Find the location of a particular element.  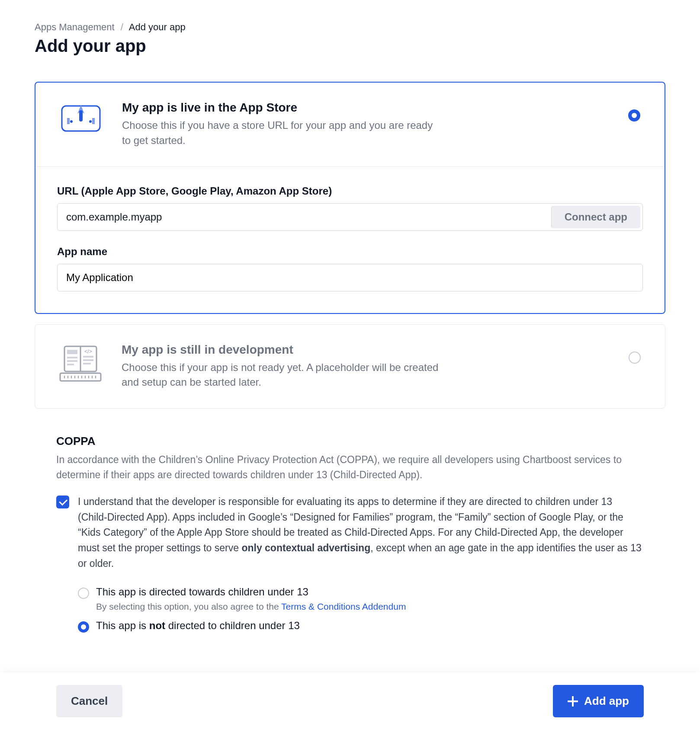

rocket-appstore-icon is located at coordinates (81, 118).